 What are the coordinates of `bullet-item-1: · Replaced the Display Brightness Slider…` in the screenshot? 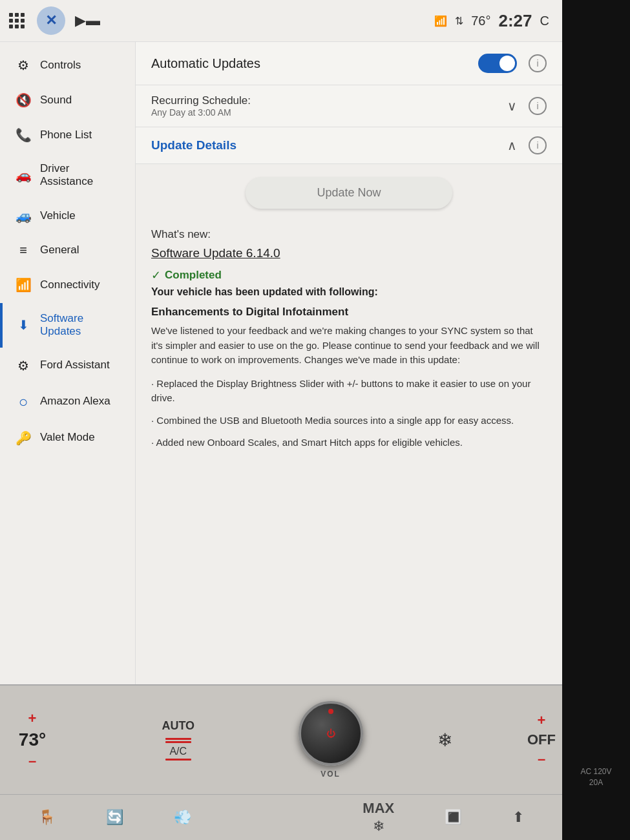 It's located at (349, 392).